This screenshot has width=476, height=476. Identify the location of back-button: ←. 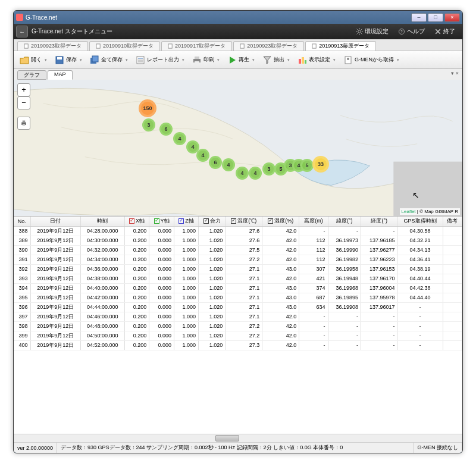
(22, 32).